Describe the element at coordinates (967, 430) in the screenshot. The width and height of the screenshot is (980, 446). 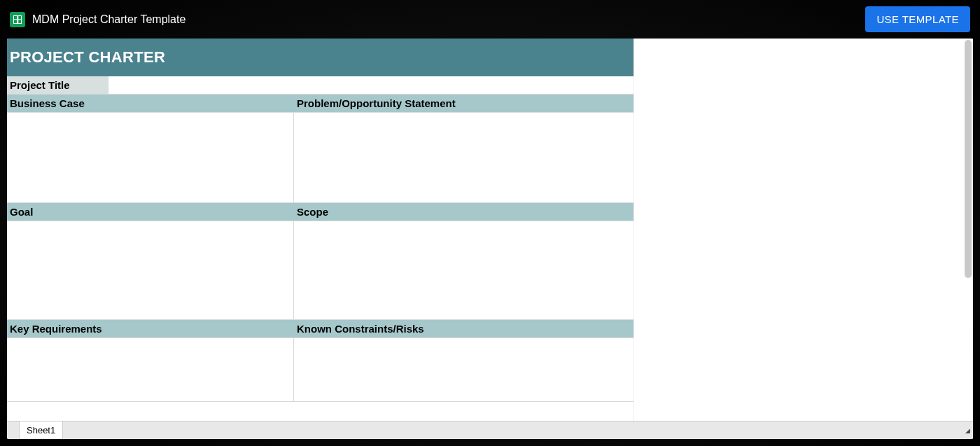
I see `resize-handle-icon: ◢` at that location.